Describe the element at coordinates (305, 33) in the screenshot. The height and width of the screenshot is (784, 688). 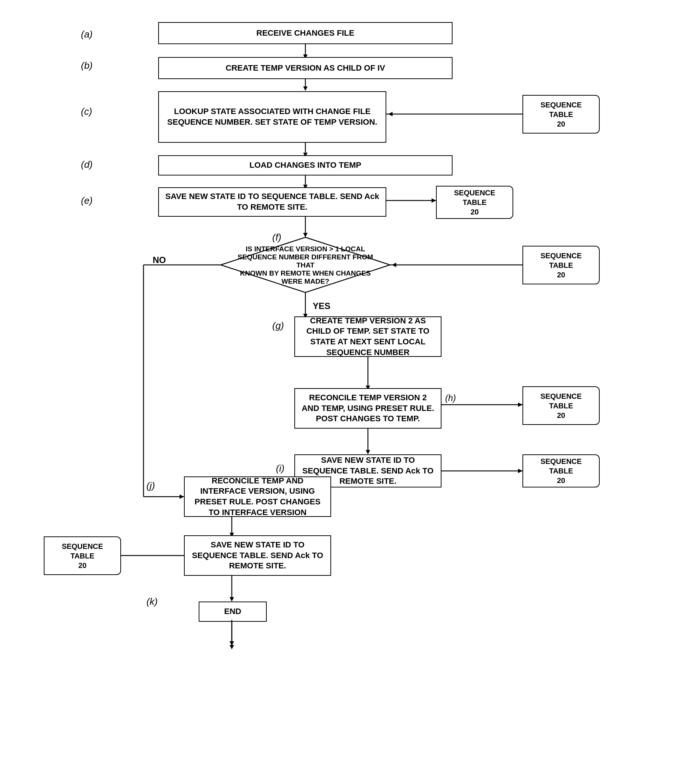
I see `box-a: RECEIVE CHANGES FILE` at that location.